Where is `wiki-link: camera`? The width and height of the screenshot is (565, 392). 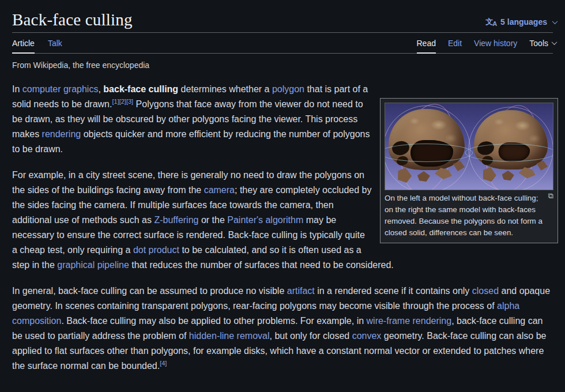 wiki-link: camera is located at coordinates (219, 190).